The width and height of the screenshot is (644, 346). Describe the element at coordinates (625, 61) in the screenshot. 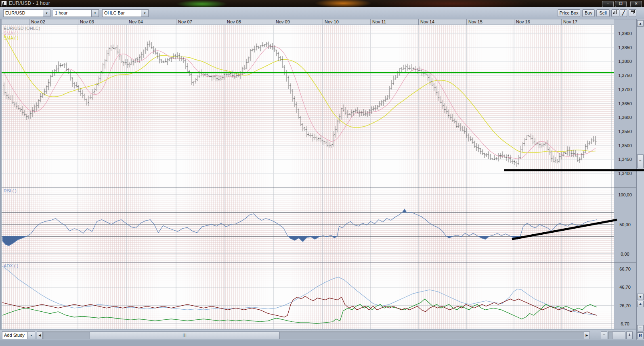

I see `price-axis-label: 1,3800` at that location.